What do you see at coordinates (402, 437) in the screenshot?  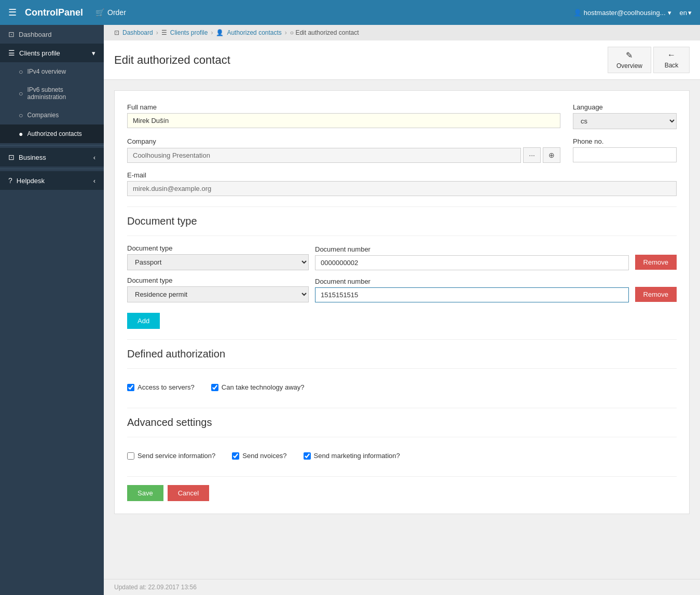 I see `section-divider-3b` at bounding box center [402, 437].